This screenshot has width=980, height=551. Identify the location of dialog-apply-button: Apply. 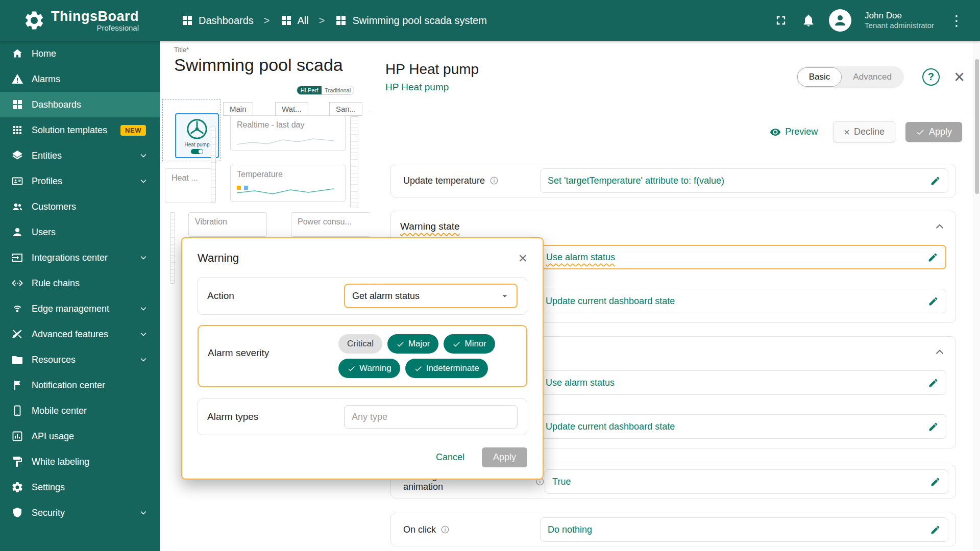
(504, 457).